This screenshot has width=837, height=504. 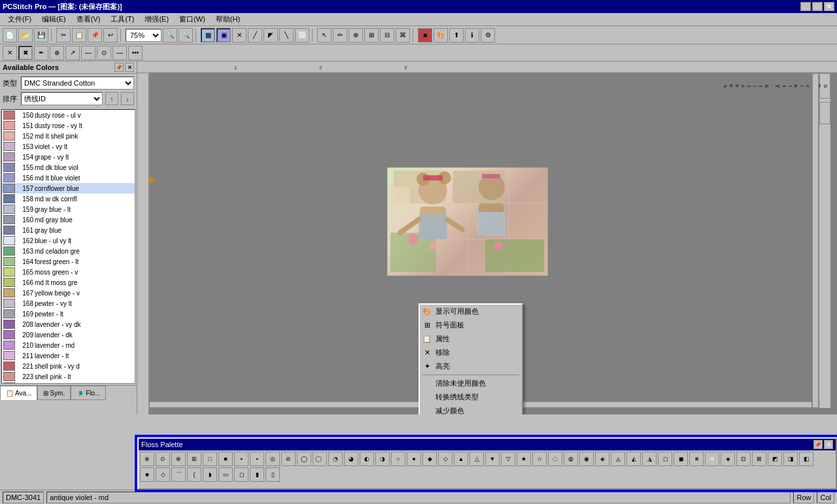 What do you see at coordinates (681, 459) in the screenshot?
I see `floss-symbol-btn: ◼` at bounding box center [681, 459].